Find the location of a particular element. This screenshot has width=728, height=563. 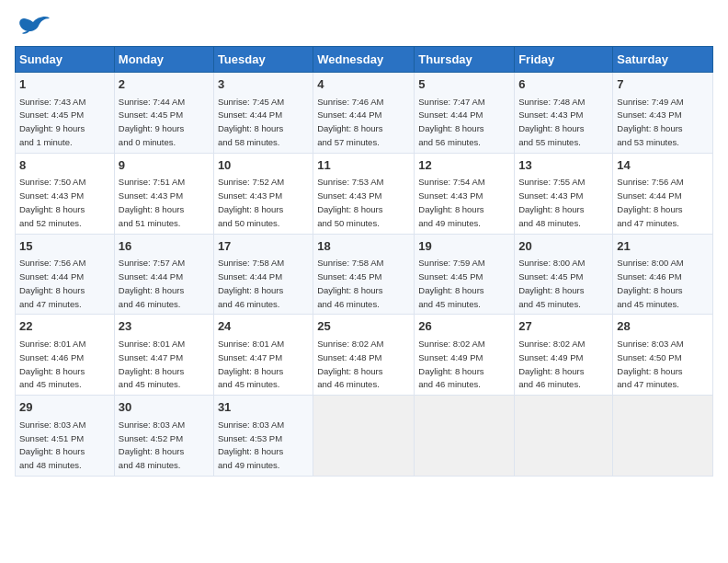

calendar-cell: 28Sunrise: 8:03 AMSunset: 4:50 PMDayligh… is located at coordinates (664, 355).